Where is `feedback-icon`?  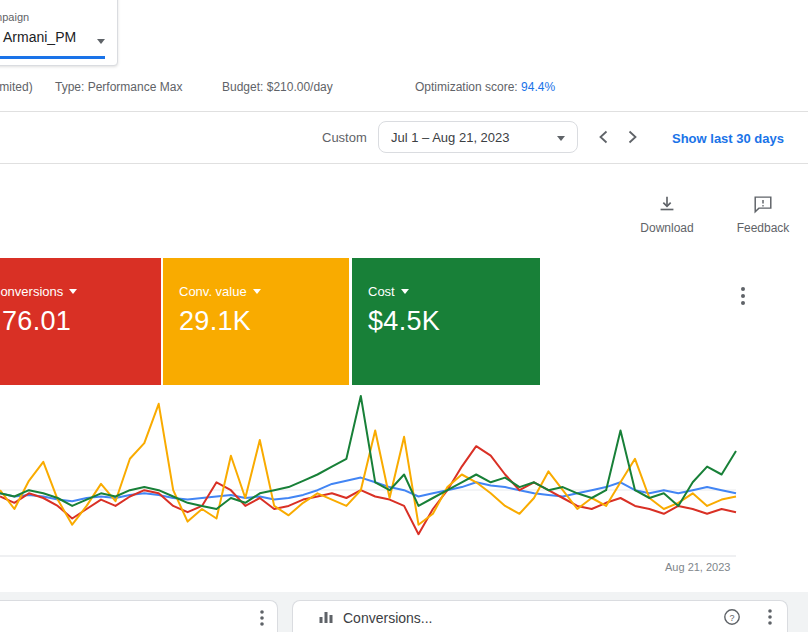 feedback-icon is located at coordinates (763, 211).